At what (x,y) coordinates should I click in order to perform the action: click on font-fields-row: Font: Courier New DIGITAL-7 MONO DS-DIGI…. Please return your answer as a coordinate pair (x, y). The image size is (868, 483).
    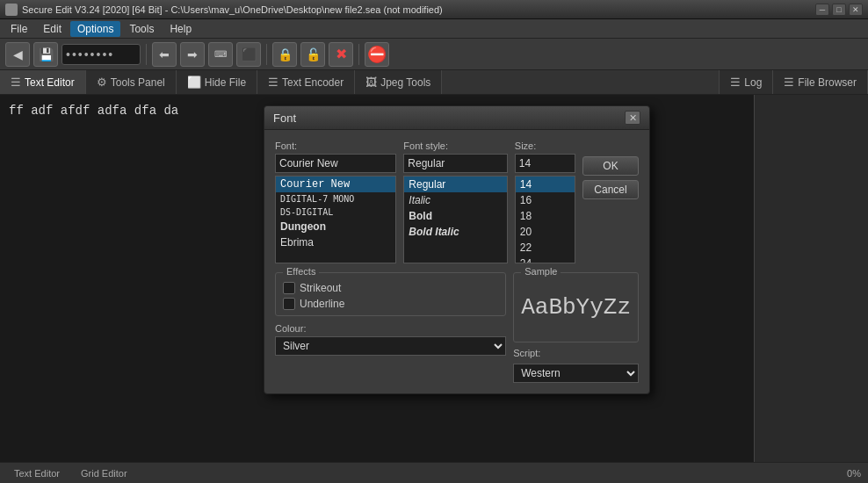
    Looking at the image, I should click on (457, 202).